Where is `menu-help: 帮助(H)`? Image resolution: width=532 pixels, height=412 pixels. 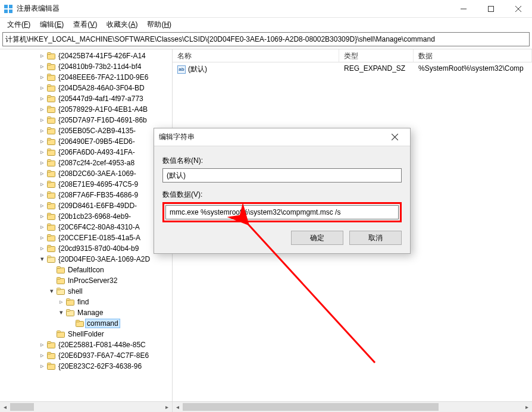 menu-help: 帮助(H) is located at coordinates (159, 25).